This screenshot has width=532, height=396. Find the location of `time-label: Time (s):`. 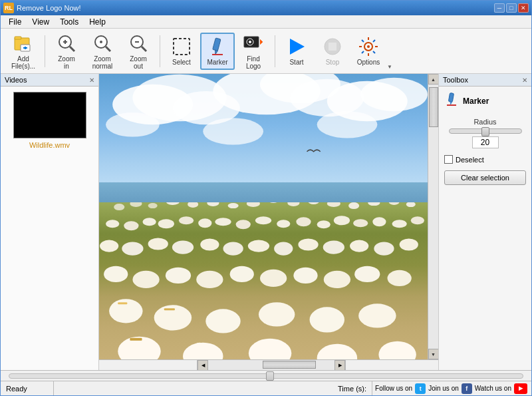

time-label: Time (s): is located at coordinates (352, 389).